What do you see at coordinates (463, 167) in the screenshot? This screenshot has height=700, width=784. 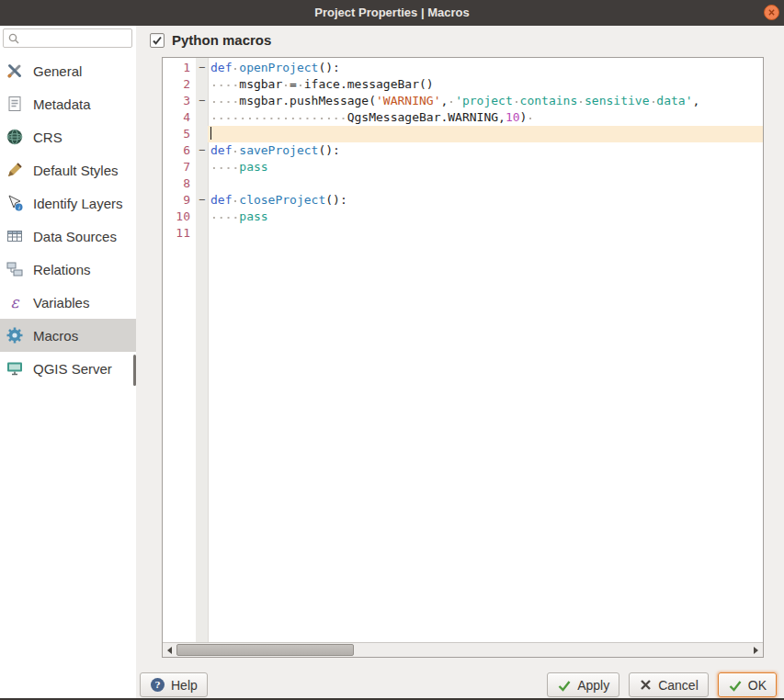 I see `editor-line-7: 7 pass` at bounding box center [463, 167].